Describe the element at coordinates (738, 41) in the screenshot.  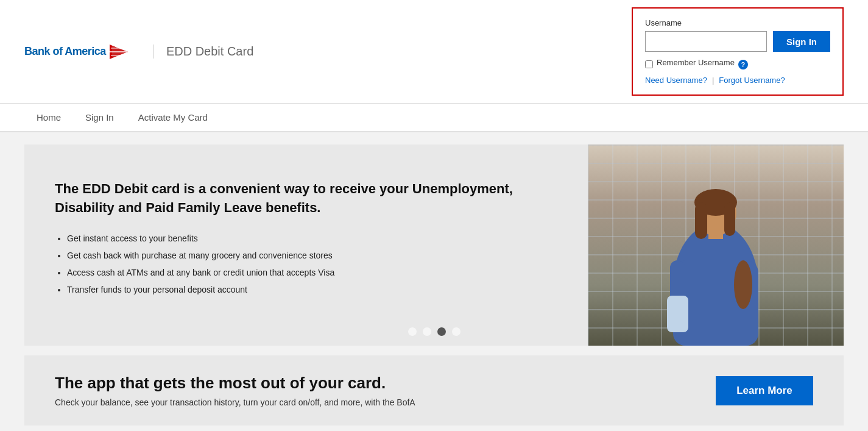
I see `username-row: Sign In` at that location.